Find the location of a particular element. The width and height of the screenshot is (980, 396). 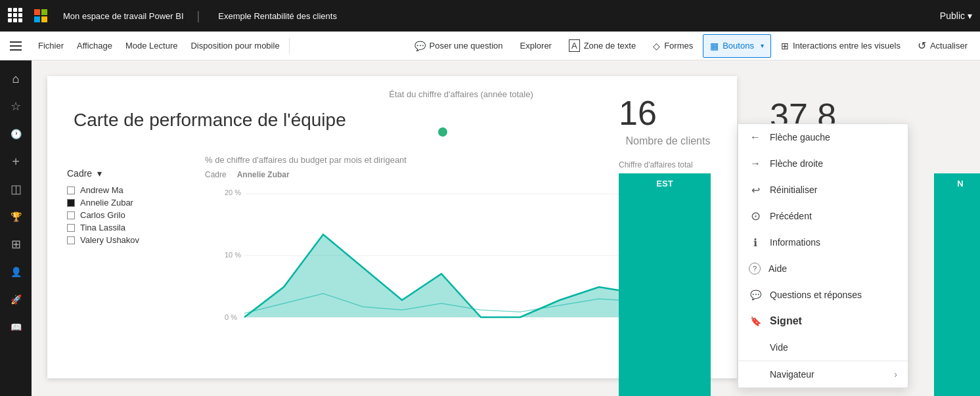

cadre-item-2: Carlos Grilo is located at coordinates (133, 215).